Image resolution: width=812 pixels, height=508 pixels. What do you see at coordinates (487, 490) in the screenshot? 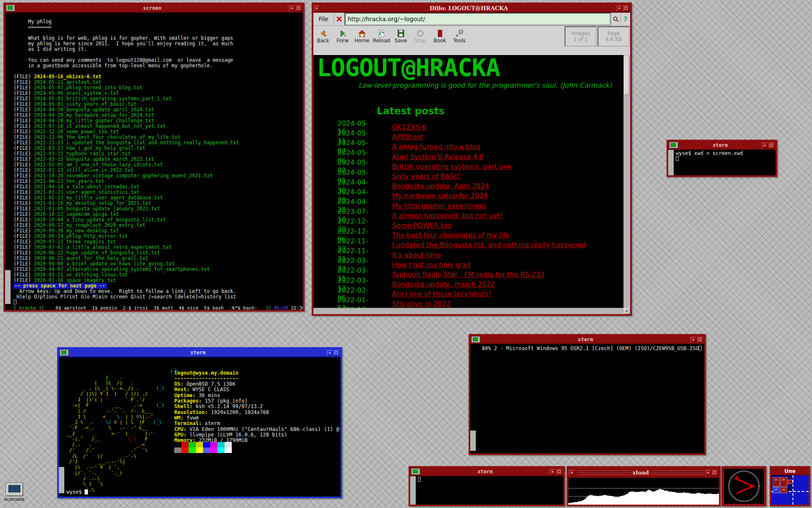
I see `terminal-client` at bounding box center [487, 490].